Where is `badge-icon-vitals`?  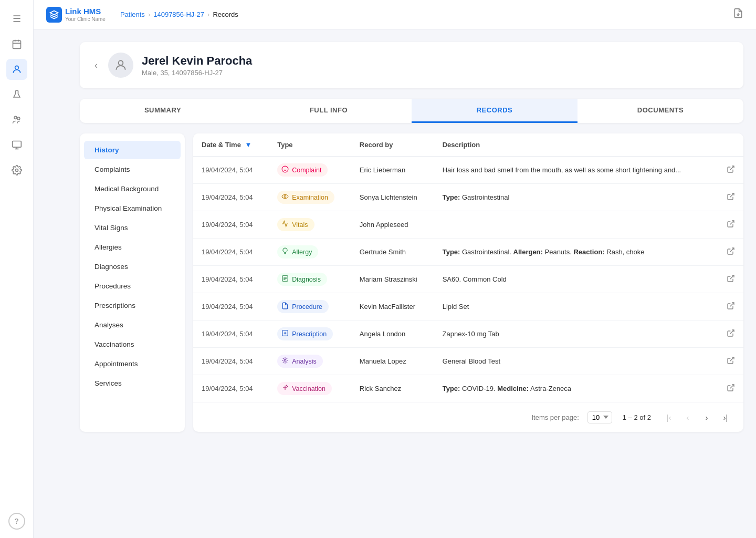
badge-icon-vitals is located at coordinates (285, 225).